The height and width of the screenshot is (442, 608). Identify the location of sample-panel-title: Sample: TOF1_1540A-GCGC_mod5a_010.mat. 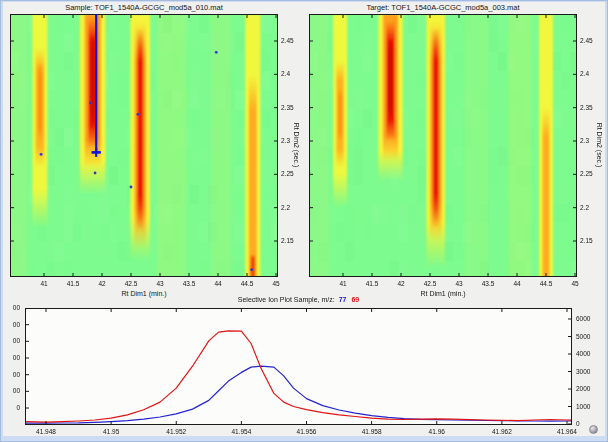
(144, 8).